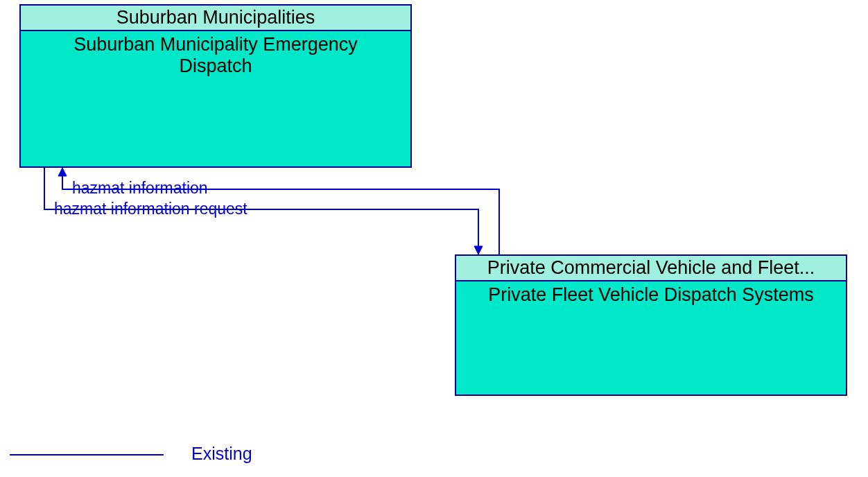 This screenshot has width=868, height=477. I want to click on entity-suburban-body: Suburban Municipality Emergency Dispatch, so click(216, 54).